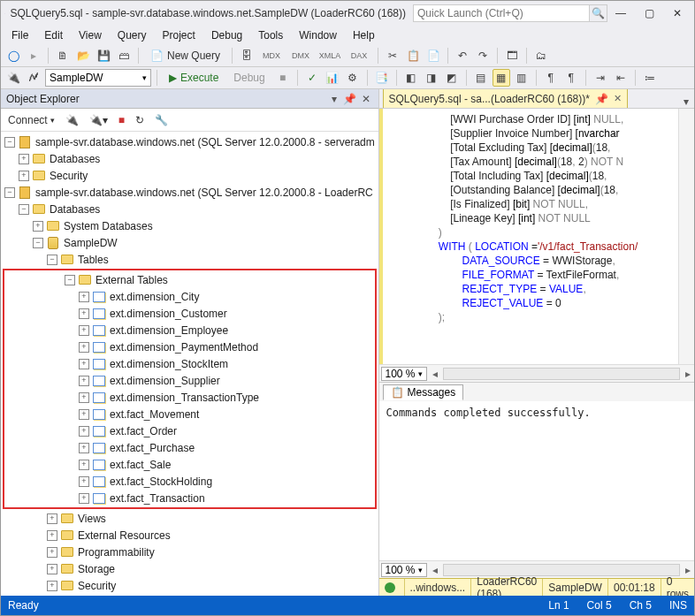 The width and height of the screenshot is (695, 616). What do you see at coordinates (318, 35) in the screenshot?
I see `menu-window: Window` at bounding box center [318, 35].